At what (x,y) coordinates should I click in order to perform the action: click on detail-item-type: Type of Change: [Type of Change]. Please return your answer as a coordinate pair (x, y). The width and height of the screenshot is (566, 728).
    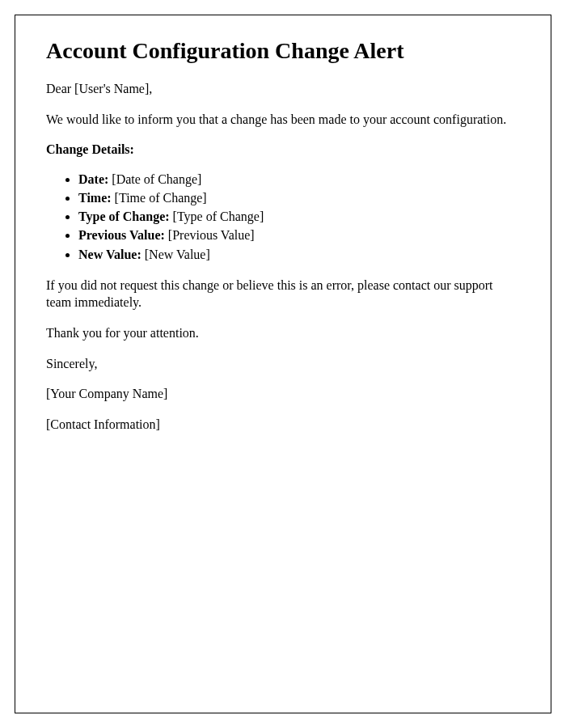
    Looking at the image, I should click on (299, 217).